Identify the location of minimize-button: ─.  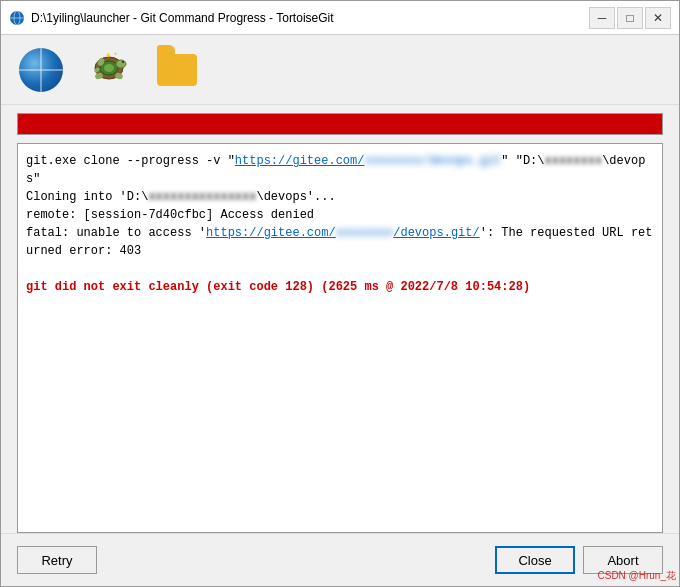
(602, 18).